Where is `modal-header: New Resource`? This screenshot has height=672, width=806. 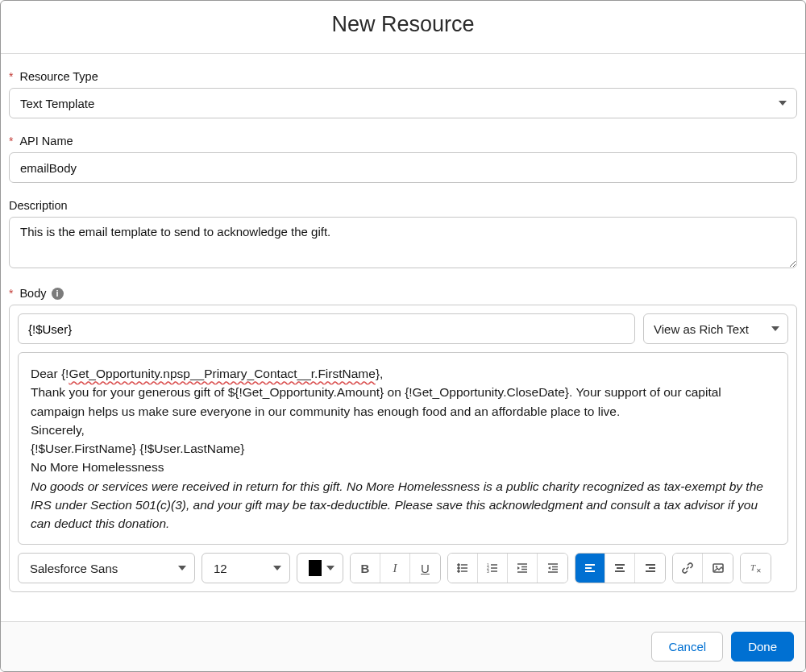
modal-header: New Resource is located at coordinates (403, 27).